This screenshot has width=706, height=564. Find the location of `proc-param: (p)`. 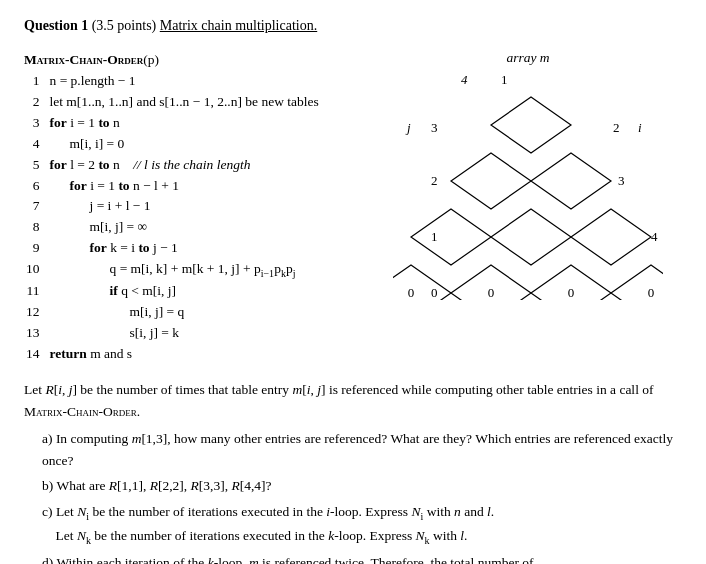

proc-param: (p) is located at coordinates (151, 60).